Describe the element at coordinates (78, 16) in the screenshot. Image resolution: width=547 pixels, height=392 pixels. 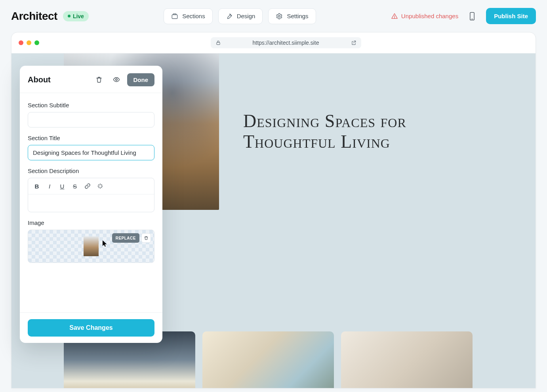
I see `live-status-label: Live` at that location.